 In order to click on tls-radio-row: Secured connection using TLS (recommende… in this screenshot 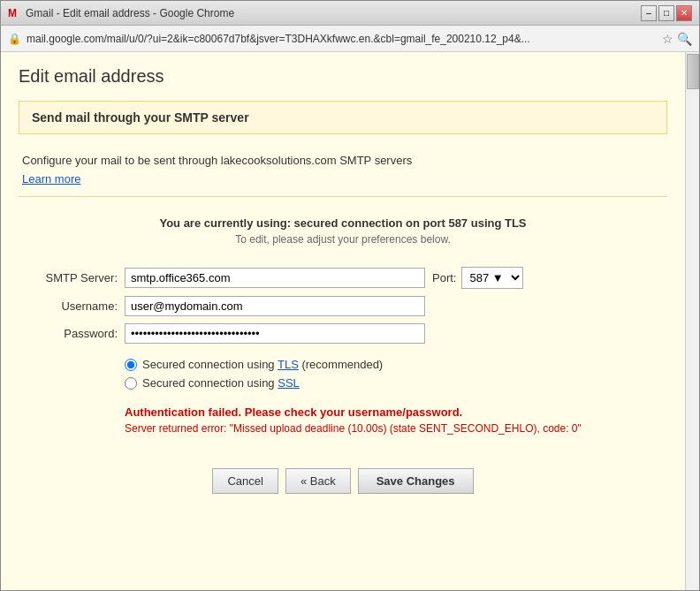, I will do `click(387, 364)`.